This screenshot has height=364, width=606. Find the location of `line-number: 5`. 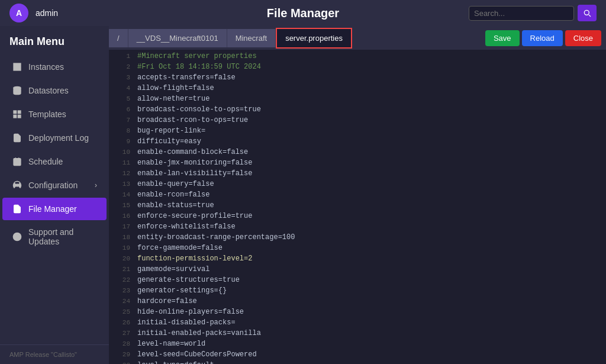

line-number: 5 is located at coordinates (122, 98).